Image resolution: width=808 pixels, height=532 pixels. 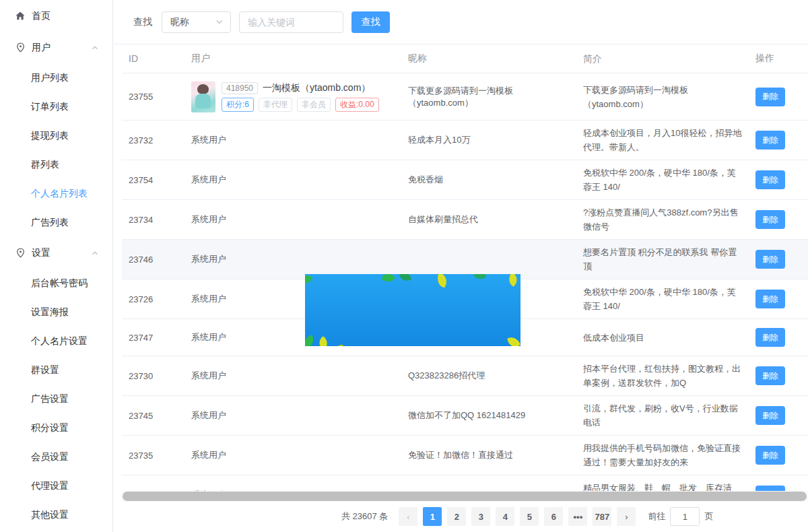 I want to click on sidebar-item-users: 用户, so click(x=57, y=47).